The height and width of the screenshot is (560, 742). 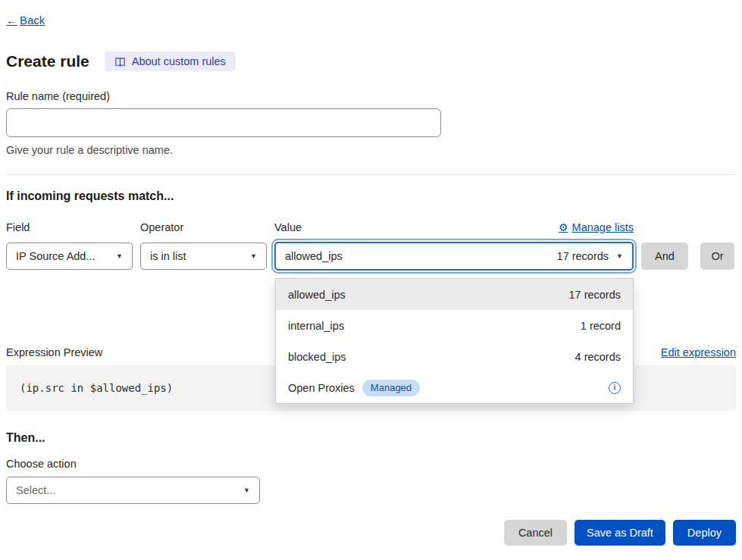 What do you see at coordinates (705, 533) in the screenshot?
I see `deploy-button: Deploy` at bounding box center [705, 533].